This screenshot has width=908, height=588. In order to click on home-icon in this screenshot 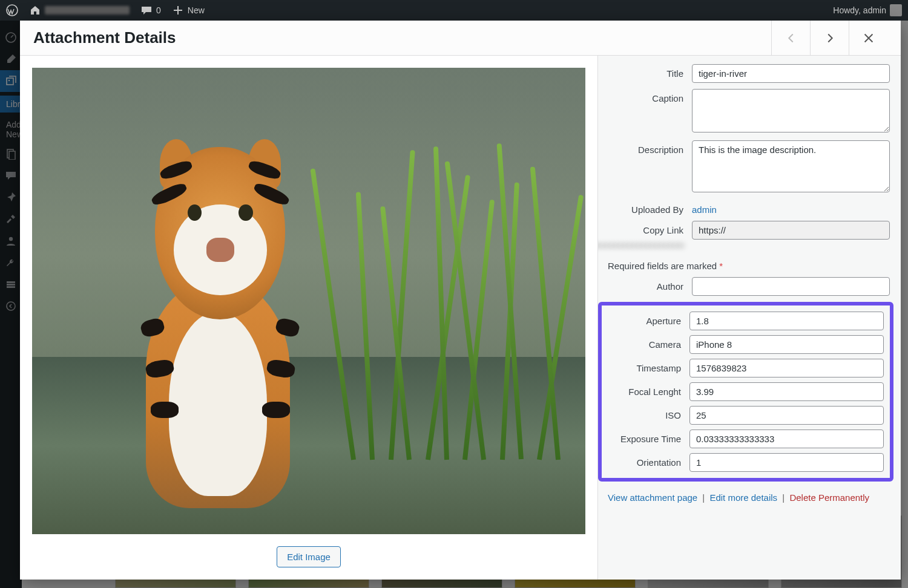, I will do `click(79, 10)`.